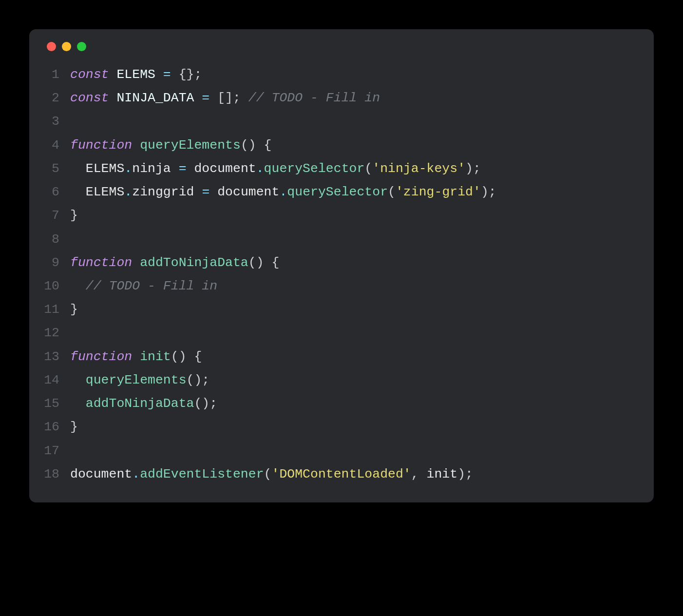  I want to click on line-content: // TODO - Fill in, so click(355, 286).